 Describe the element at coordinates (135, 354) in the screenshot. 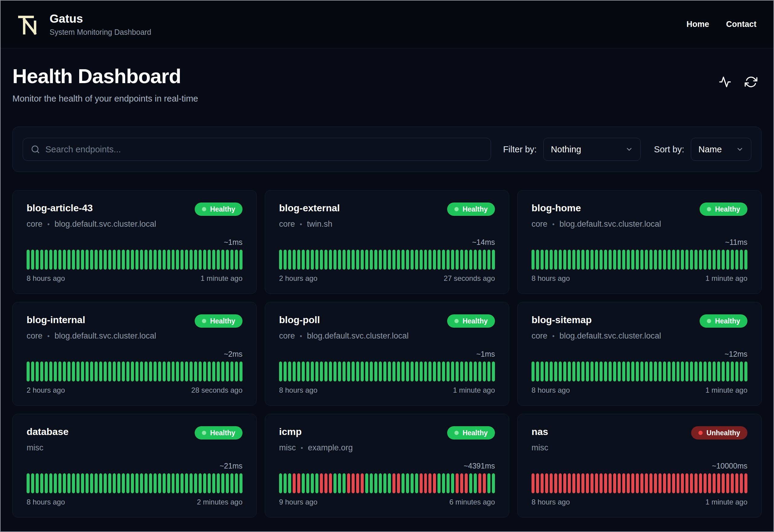

I see `endpoint-card: blog-internal Healthy core • blog.defaul…` at that location.